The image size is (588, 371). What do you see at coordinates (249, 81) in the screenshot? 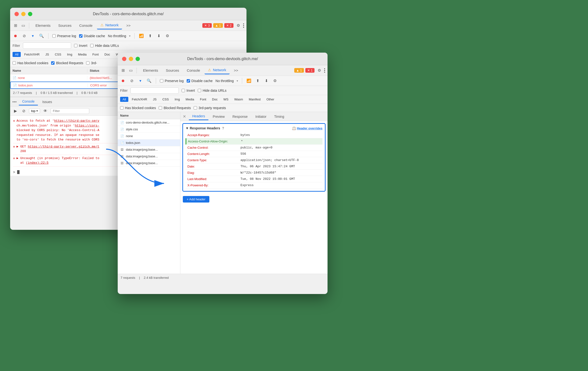
I see `wifi-icon-2: 📶` at bounding box center [249, 81].